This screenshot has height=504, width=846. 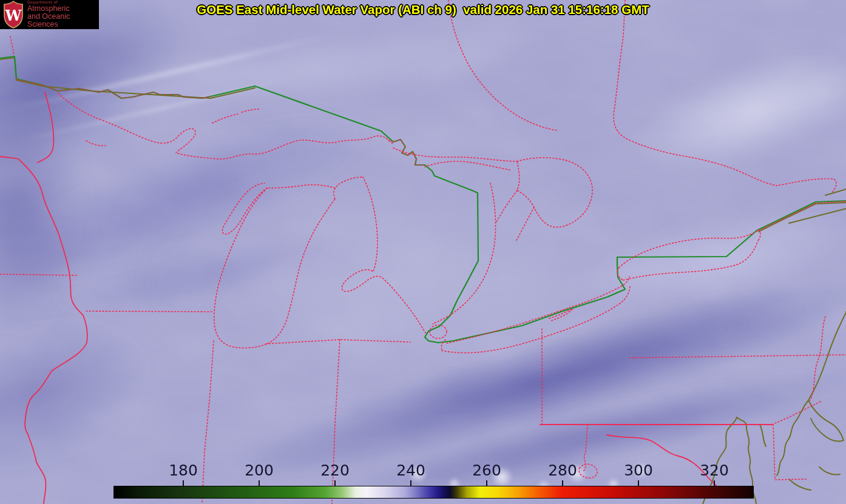 I want to click on image-title: GOES East Mid-level Water Vapor (ABI ch …, so click(x=423, y=10).